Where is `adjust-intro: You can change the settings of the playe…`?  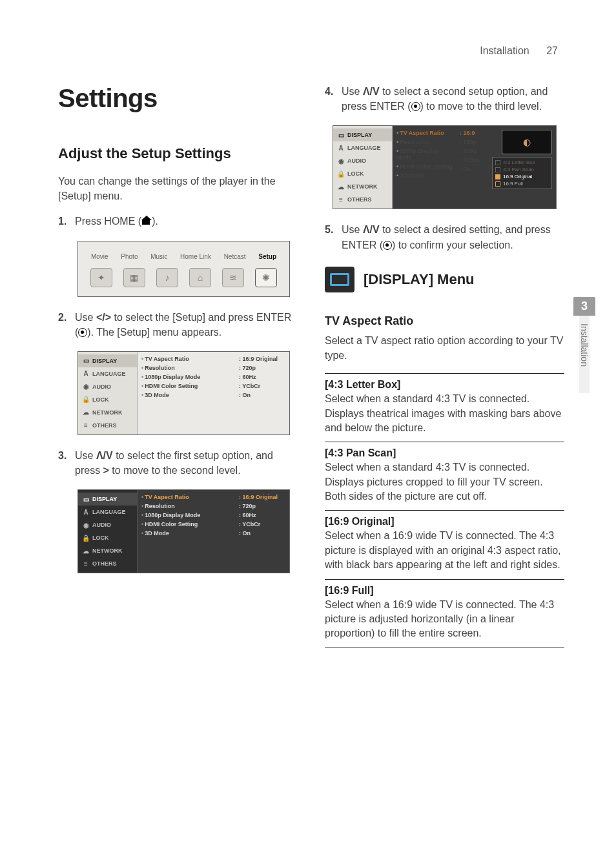
adjust-intro: You can change the settings of the playe… is located at coordinates (178, 189).